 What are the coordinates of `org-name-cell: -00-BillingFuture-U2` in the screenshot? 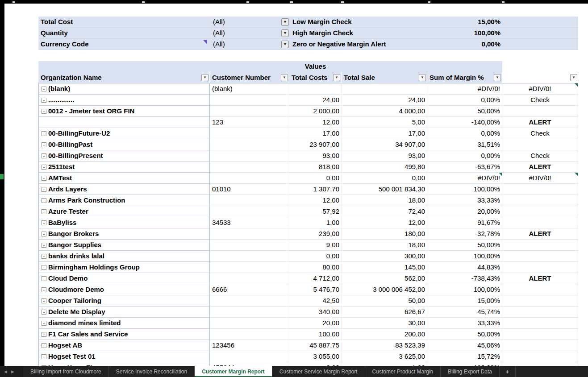 It's located at (124, 134).